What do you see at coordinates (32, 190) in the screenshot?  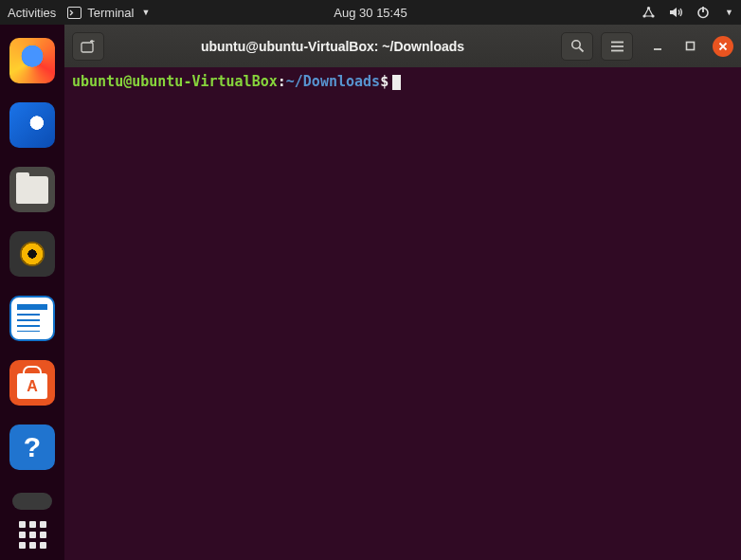 I see `dock-item-files` at bounding box center [32, 190].